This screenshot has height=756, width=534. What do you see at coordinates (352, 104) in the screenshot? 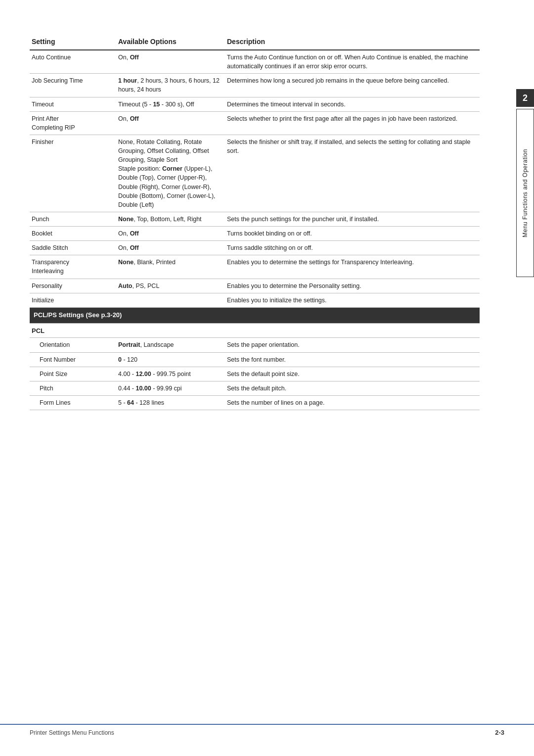
I see `table-cell: Determines the timeout interval in secon…` at bounding box center [352, 104].